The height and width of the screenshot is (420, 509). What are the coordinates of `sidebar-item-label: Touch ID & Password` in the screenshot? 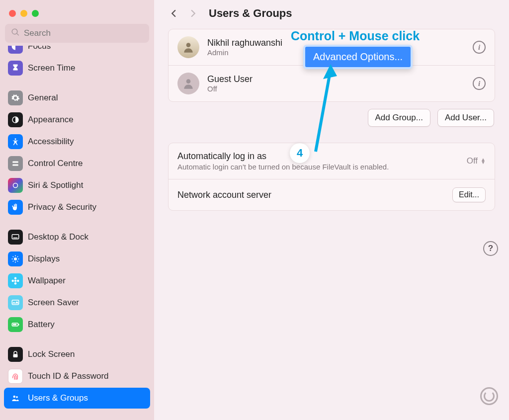 It's located at (69, 376).